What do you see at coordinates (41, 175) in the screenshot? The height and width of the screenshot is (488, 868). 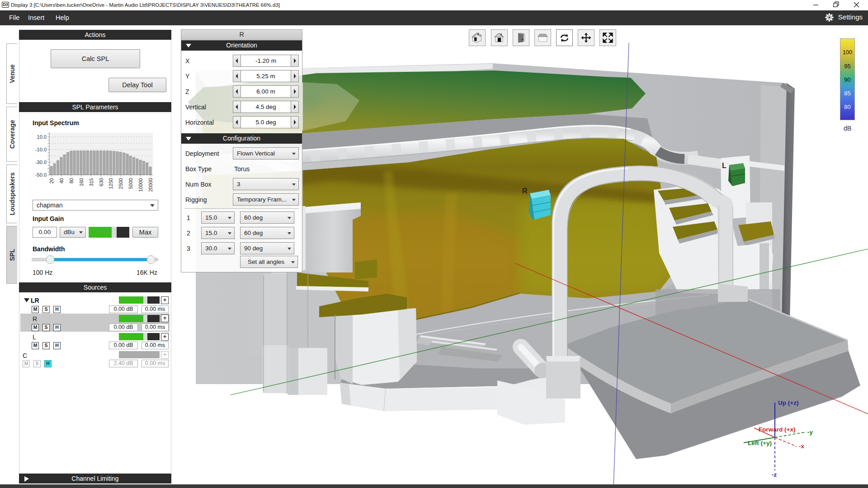 I see `svg-text: -50.0` at bounding box center [41, 175].